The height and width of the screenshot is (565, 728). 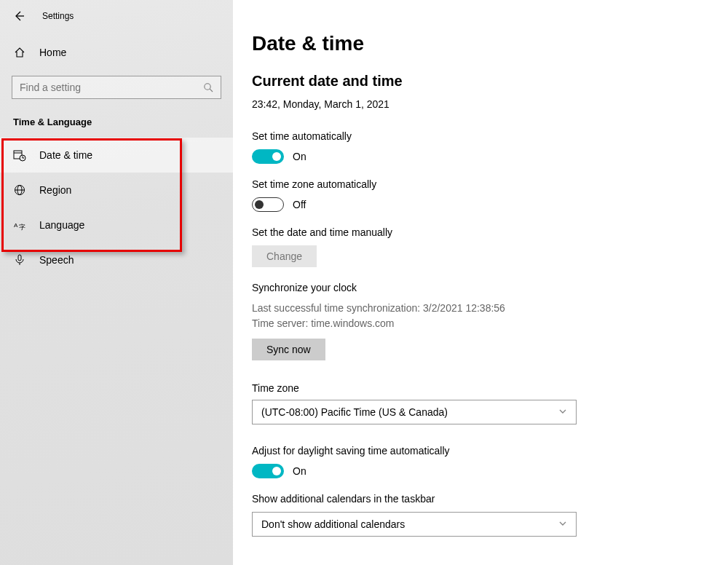 I want to click on nav-label: Region, so click(x=55, y=190).